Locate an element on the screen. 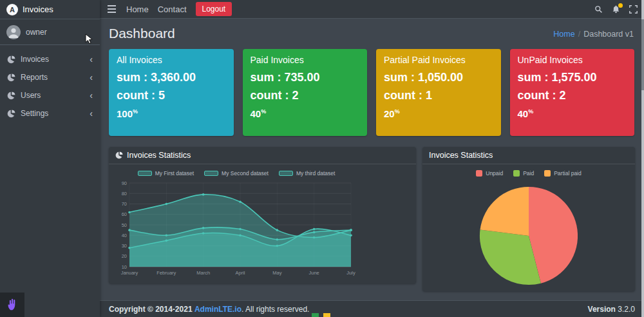  legend-label: Partial paid is located at coordinates (568, 173).